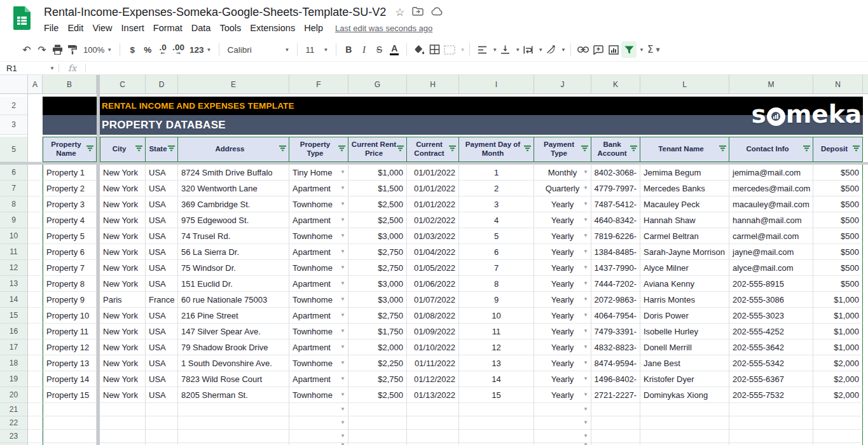 The height and width of the screenshot is (445, 868). What do you see at coordinates (505, 50) in the screenshot?
I see `vertical-align-select` at bounding box center [505, 50].